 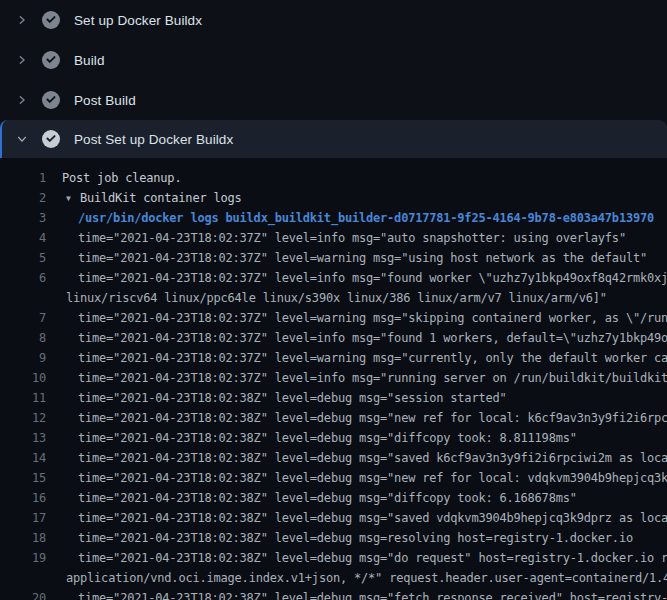 I want to click on line-number: 11, so click(x=23, y=398).